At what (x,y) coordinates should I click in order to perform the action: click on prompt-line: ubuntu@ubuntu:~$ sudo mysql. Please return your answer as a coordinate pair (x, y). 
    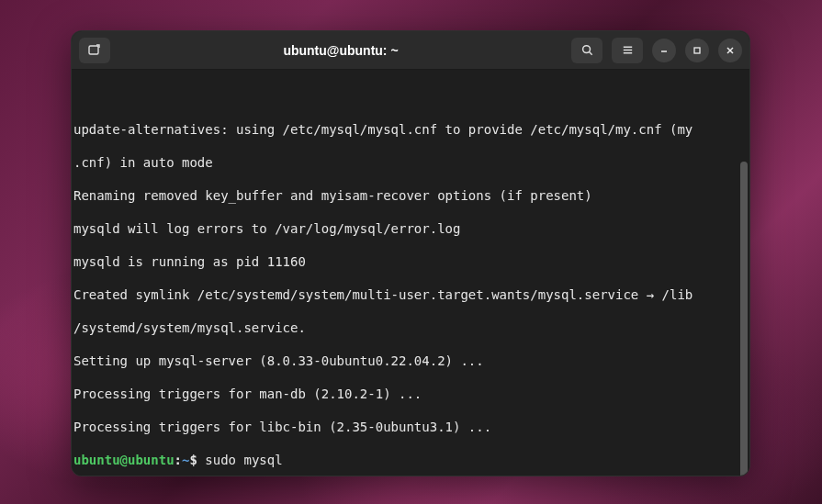
    Looking at the image, I should click on (411, 460).